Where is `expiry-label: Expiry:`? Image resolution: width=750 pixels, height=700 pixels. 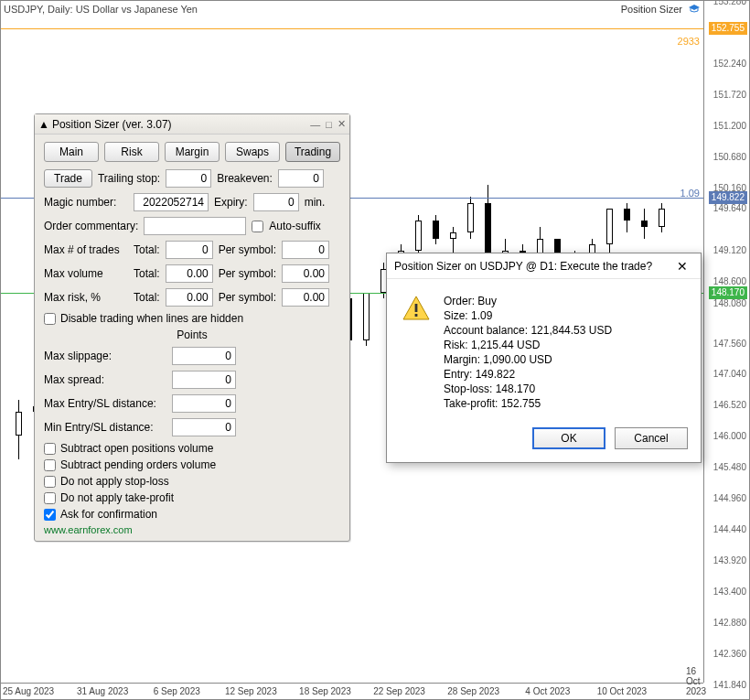 expiry-label: Expiry: is located at coordinates (230, 202).